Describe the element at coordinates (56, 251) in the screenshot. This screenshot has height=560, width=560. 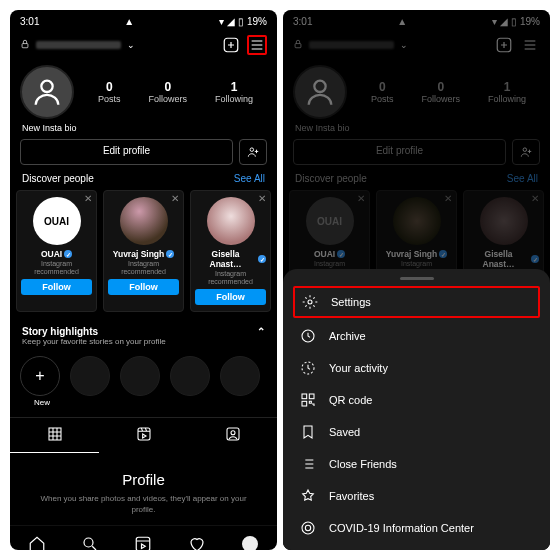
I see `suggestion-card: ✕ OUAI OUAI✓ Instagram recommended Follo…` at that location.